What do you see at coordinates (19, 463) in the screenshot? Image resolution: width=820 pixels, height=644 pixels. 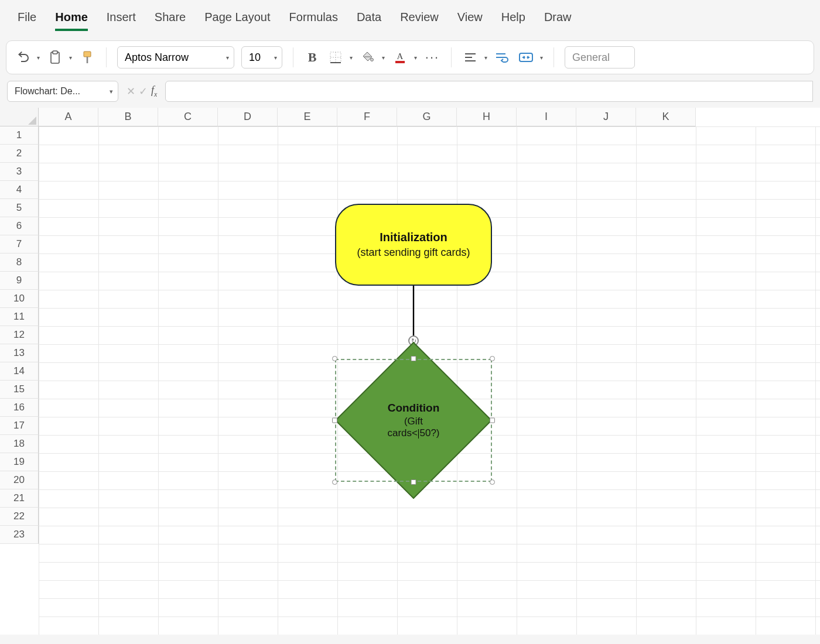 I see `row-header: 19` at bounding box center [19, 463].